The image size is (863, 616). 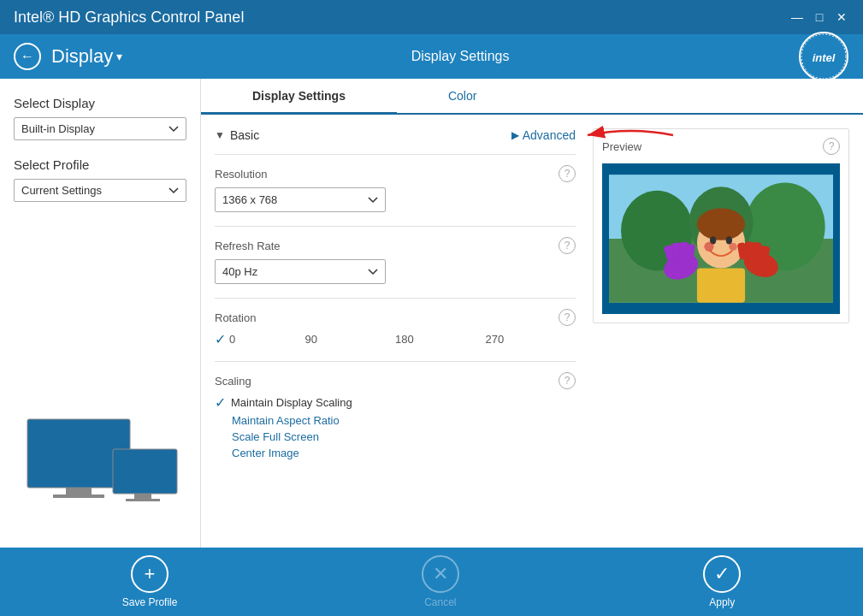 What do you see at coordinates (440, 582) in the screenshot?
I see `cancel-button: ✕ Cancel` at bounding box center [440, 582].